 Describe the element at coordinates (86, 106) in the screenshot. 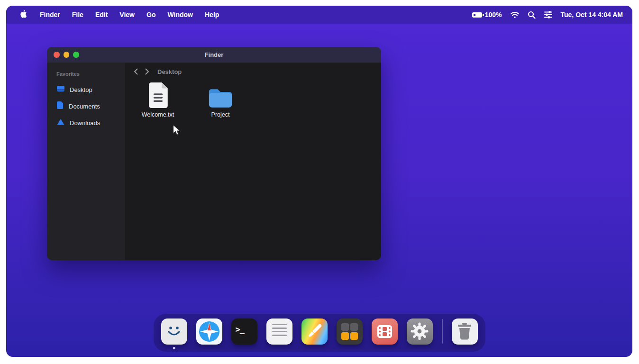

I see `sidebar-item-documents: Documents` at that location.